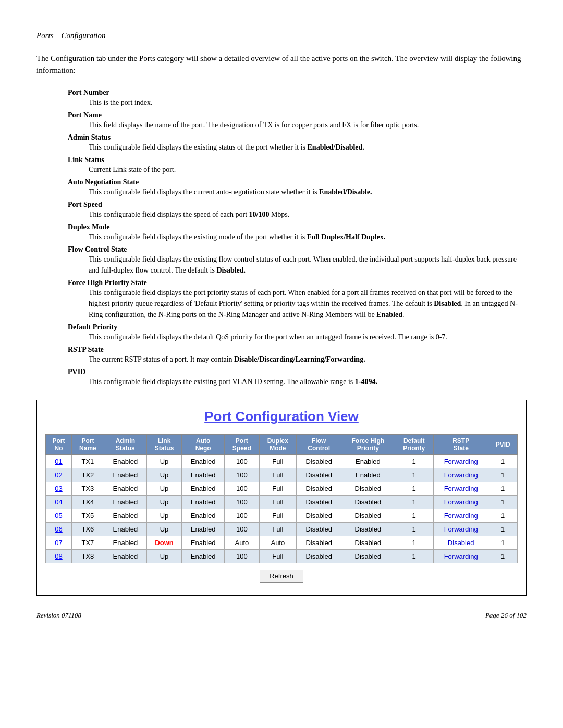  Describe the element at coordinates (297, 182) in the screenshot. I see `field-name-auto-nego: Auto Negotiation State` at that location.